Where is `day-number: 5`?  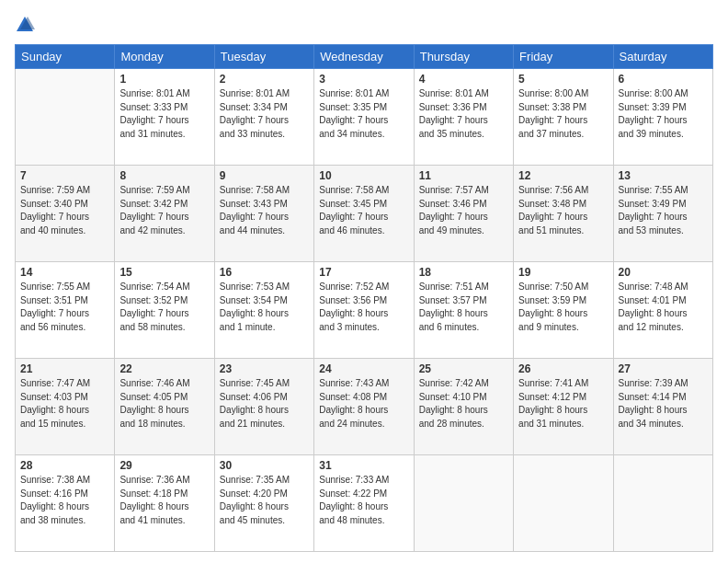
day-number: 5 is located at coordinates (563, 79).